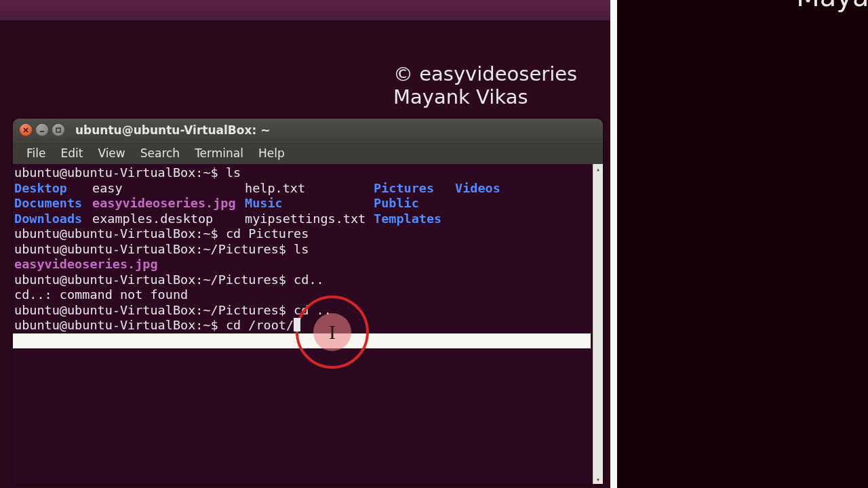 This screenshot has width=868, height=488. I want to click on terminal-line: cd..: command not found, so click(302, 296).